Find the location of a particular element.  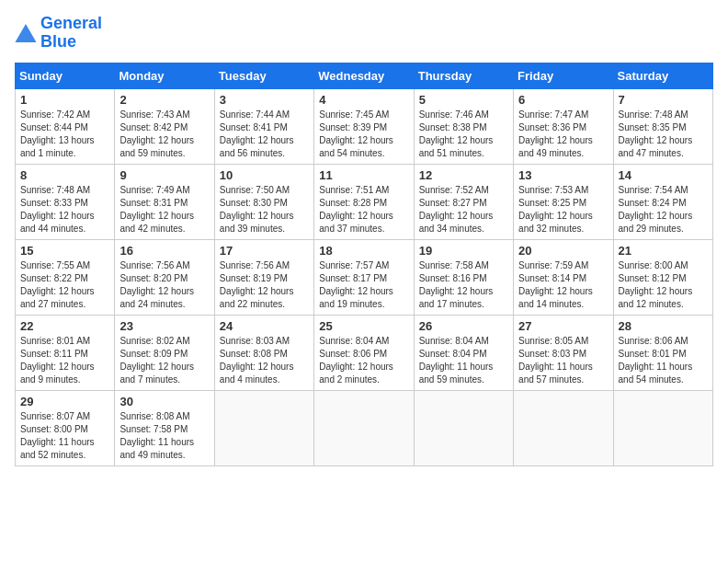

day-number: 4 is located at coordinates (364, 99).